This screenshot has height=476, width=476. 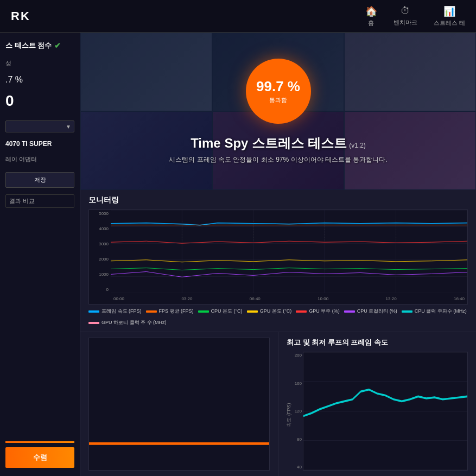 I want to click on gpu-select, so click(x=40, y=126).